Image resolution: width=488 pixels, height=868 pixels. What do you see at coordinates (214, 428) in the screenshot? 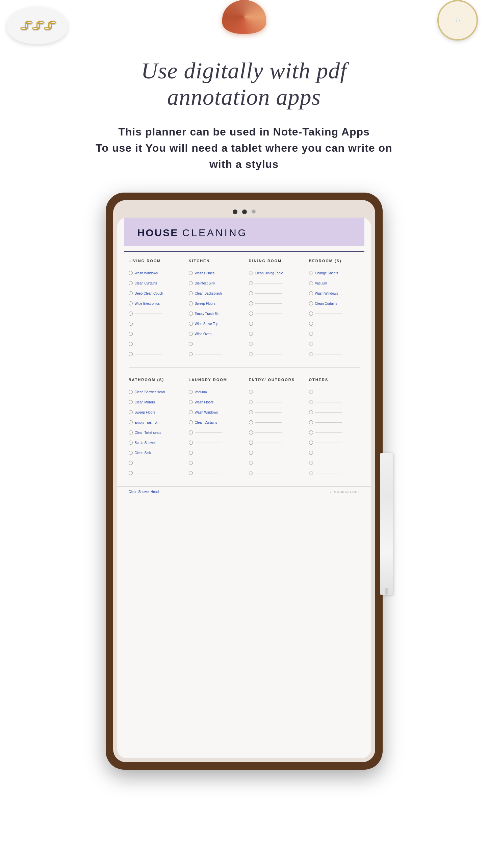
I see `section-laundry: LAUNDRY ROOMVacuumWash FloorsWash Window…` at bounding box center [214, 428].